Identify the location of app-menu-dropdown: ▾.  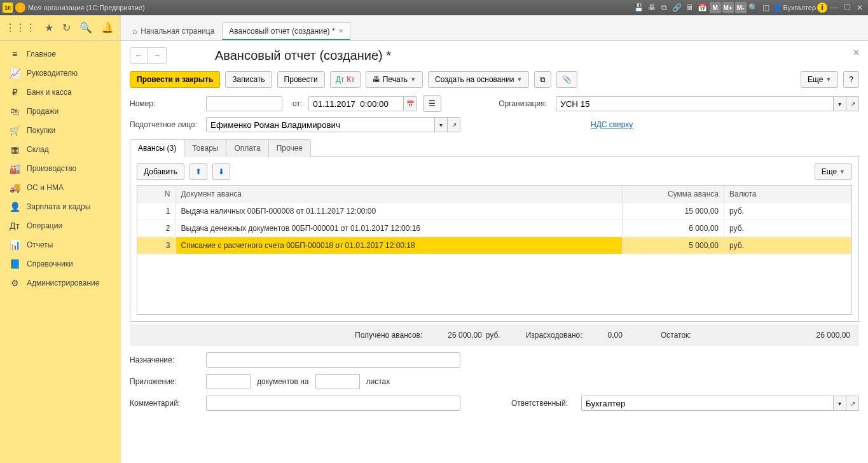
(20, 8).